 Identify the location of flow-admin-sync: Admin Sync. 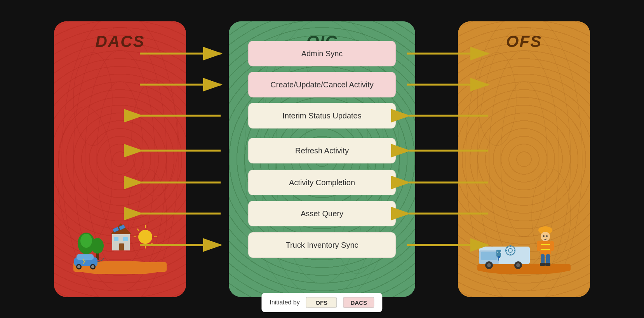
(322, 54).